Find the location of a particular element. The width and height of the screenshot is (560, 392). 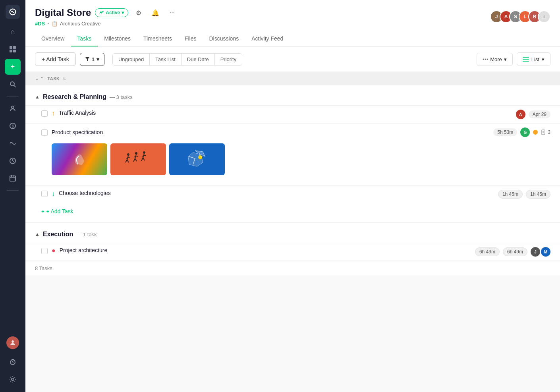

expand-all-icon: ⌄ ⌃ is located at coordinates (40, 79).